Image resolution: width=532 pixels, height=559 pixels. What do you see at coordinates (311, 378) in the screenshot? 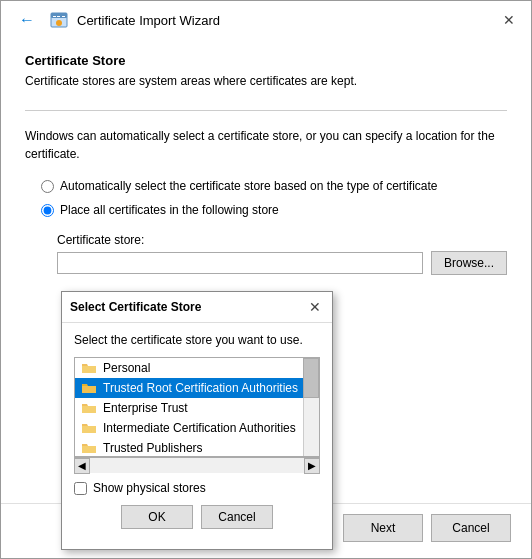
I see `scrollbar-thumb` at bounding box center [311, 378].